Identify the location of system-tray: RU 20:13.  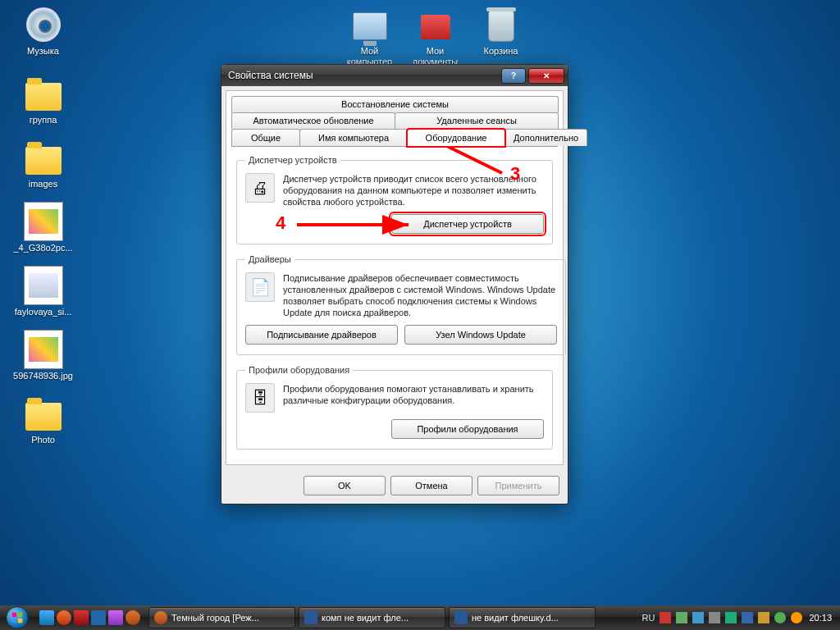
(738, 618).